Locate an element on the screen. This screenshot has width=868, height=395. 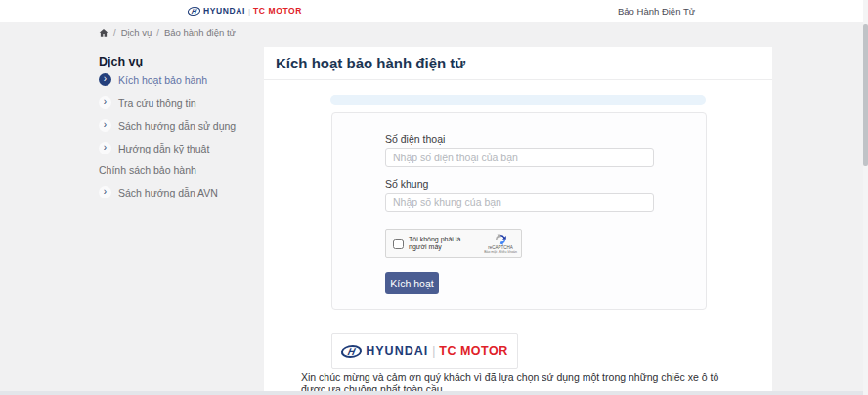
vin-input is located at coordinates (520, 202).